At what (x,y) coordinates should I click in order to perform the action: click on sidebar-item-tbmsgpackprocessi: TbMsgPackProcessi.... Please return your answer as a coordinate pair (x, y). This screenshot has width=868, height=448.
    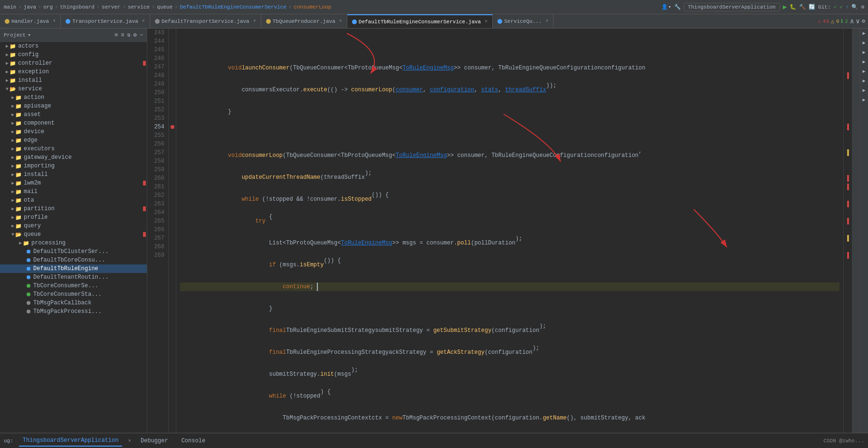
    Looking at the image, I should click on (73, 312).